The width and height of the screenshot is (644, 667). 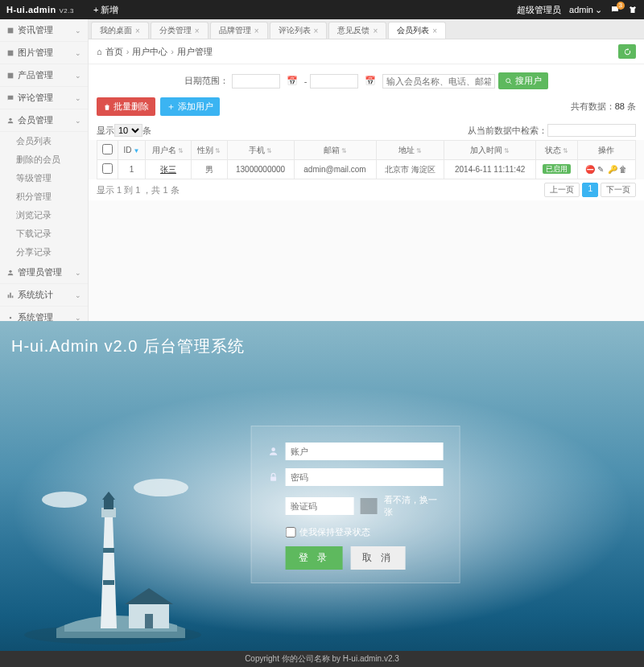 What do you see at coordinates (556, 150) in the screenshot?
I see `th-status: 状态⇅` at bounding box center [556, 150].